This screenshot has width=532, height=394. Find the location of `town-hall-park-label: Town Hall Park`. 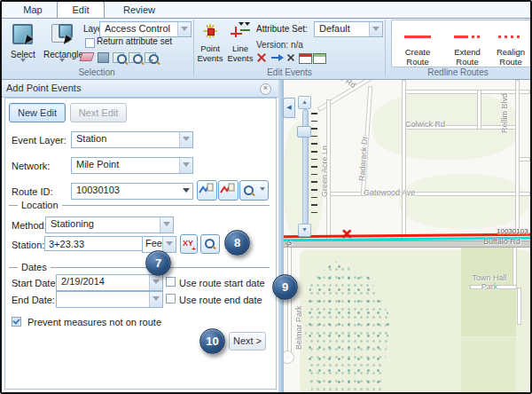

town-hall-park-label: Town Hall Park is located at coordinates (489, 282).